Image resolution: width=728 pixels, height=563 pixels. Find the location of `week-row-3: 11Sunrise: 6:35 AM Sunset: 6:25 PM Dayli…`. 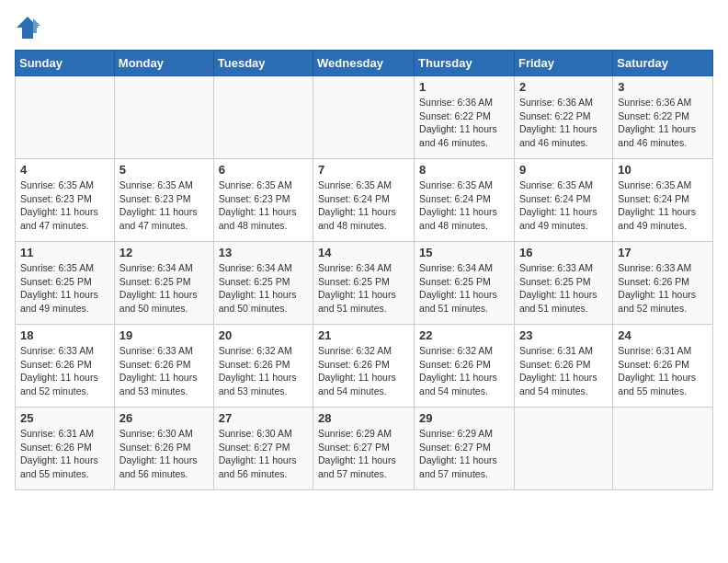

week-row-3: 11Sunrise: 6:35 AM Sunset: 6:25 PM Dayli… is located at coordinates (364, 283).